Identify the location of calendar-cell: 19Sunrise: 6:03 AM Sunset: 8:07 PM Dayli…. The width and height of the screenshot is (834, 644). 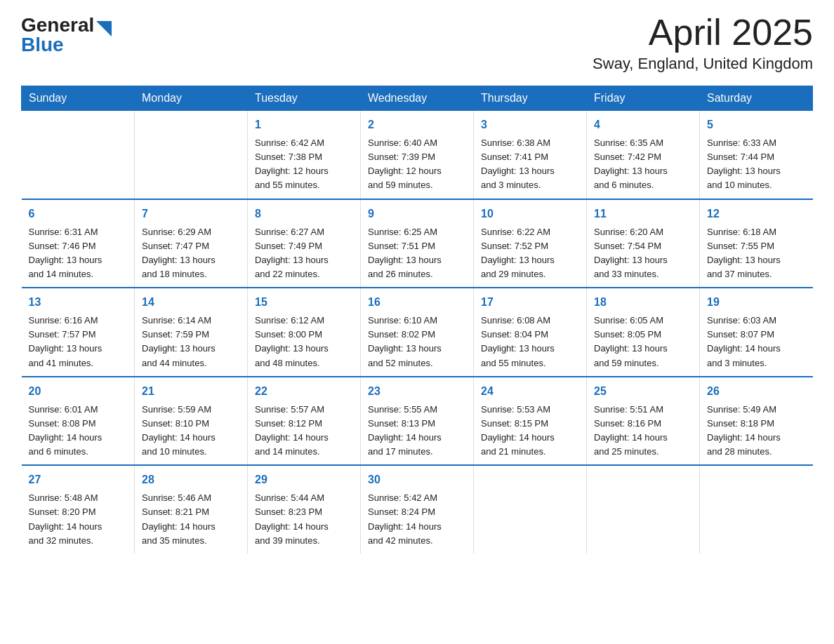
(757, 333).